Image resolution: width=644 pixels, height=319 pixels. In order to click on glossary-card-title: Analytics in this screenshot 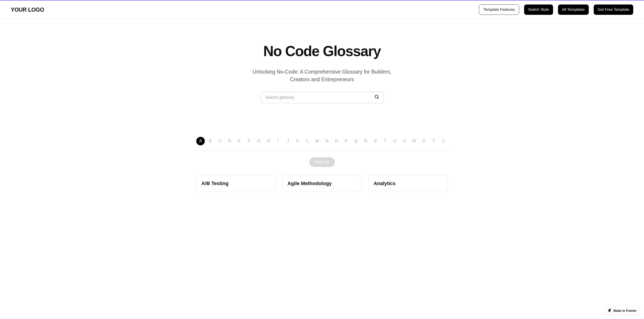, I will do `click(408, 183)`.